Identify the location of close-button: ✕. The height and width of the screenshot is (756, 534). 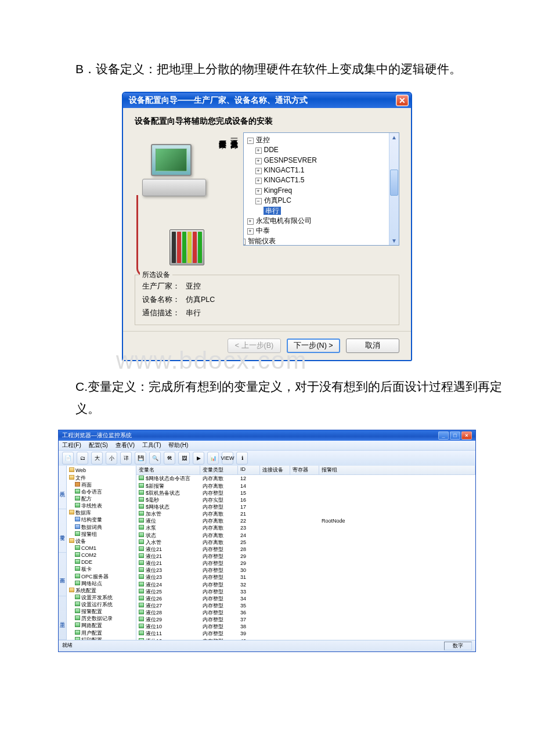
(402, 100).